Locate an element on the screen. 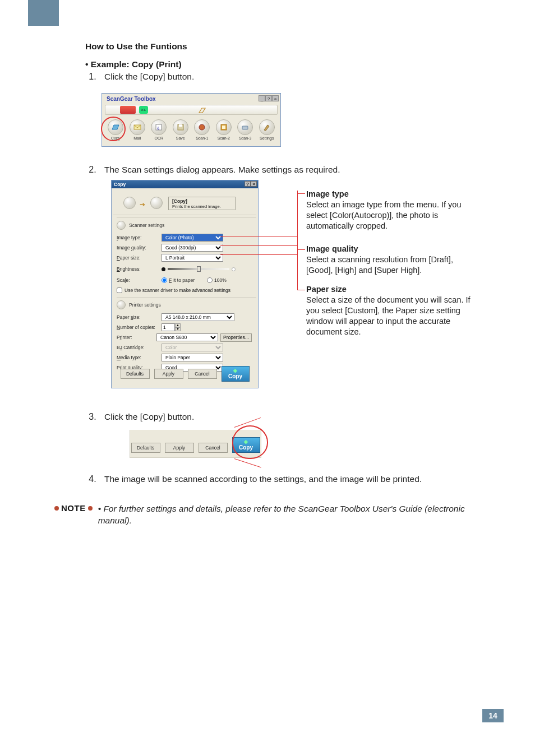 This screenshot has width=535, height=756. printer-label: Printer: is located at coordinates (135, 337).